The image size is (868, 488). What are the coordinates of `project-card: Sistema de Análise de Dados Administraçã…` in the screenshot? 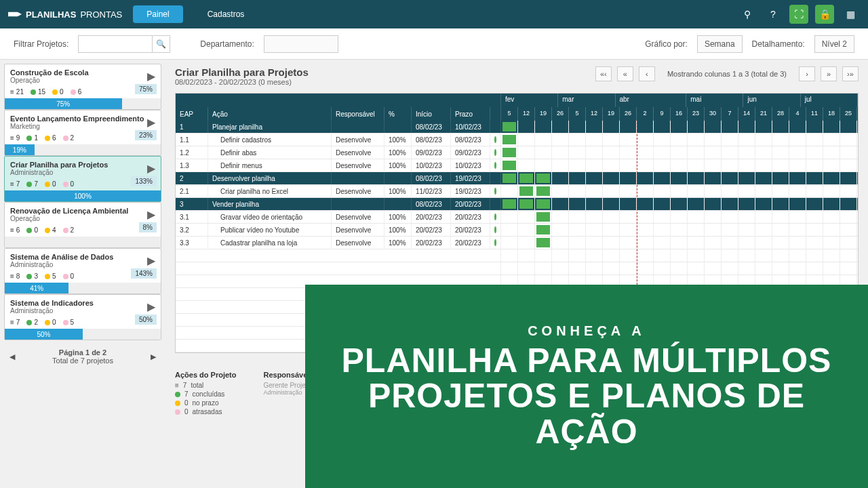 It's located at (83, 271).